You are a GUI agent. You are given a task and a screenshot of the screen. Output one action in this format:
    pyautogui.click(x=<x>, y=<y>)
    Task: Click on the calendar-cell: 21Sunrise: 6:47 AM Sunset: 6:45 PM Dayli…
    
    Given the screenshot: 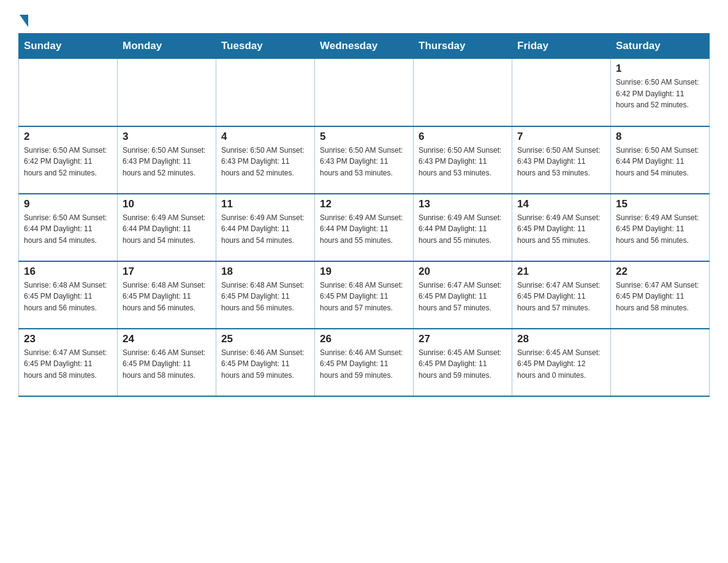 What is the action you would take?
    pyautogui.click(x=561, y=295)
    